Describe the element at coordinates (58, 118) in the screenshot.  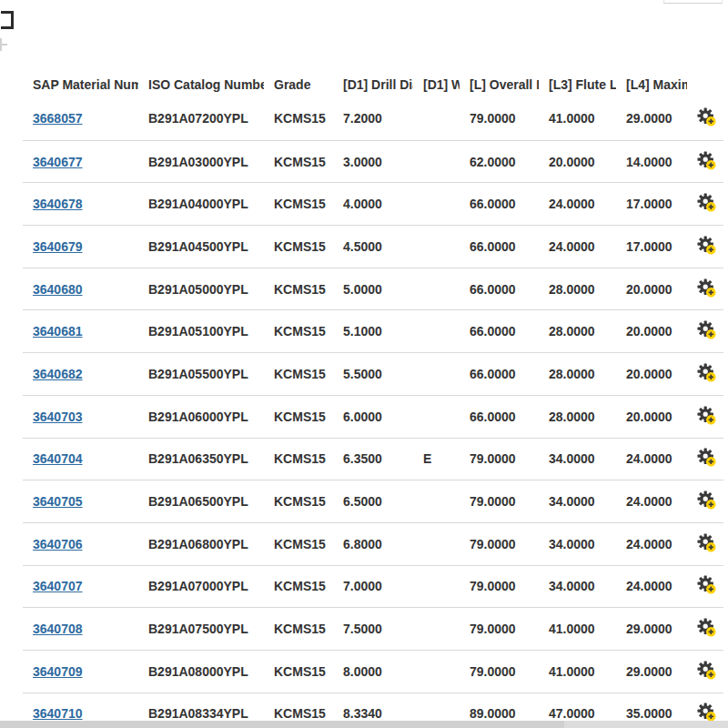
I see `sap-material-number-link: 3668057` at that location.